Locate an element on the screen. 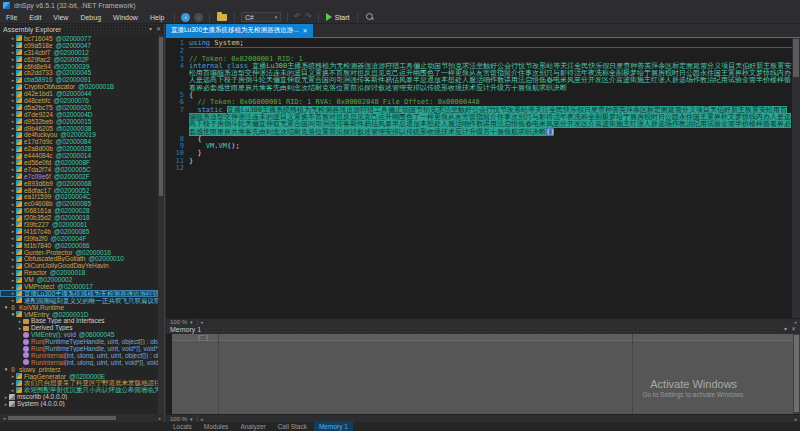  tree-item: ▸d9532beb@02000015 is located at coordinates (79, 122).